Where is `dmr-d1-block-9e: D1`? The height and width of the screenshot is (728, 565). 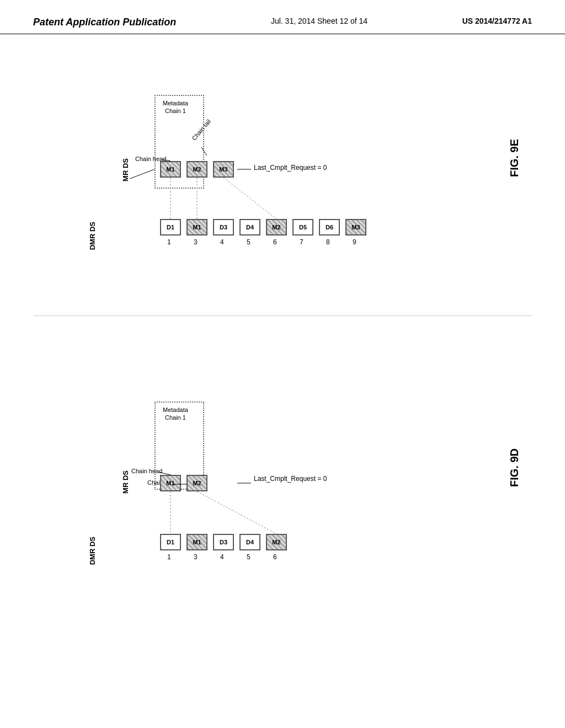 dmr-d1-block-9e: D1 is located at coordinates (170, 227).